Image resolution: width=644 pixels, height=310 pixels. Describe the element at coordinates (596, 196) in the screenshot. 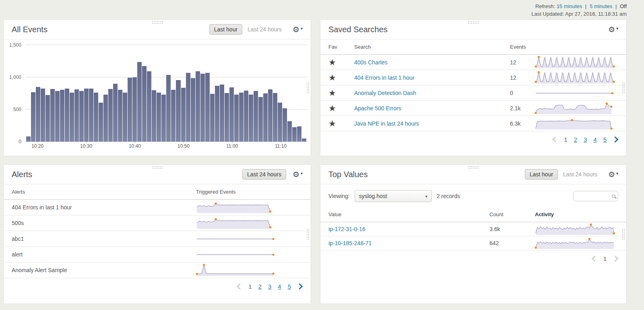

I see `filter-search-box` at that location.